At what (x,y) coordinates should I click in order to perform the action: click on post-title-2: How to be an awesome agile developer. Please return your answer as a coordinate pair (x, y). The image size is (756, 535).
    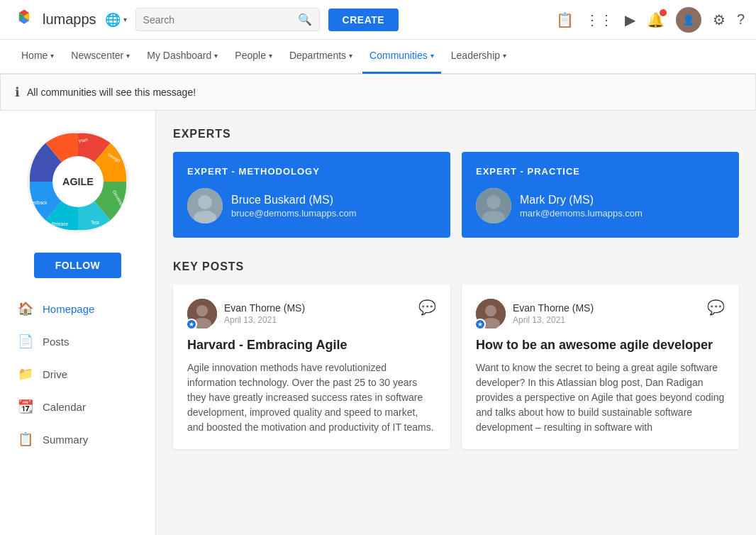
    Looking at the image, I should click on (600, 345).